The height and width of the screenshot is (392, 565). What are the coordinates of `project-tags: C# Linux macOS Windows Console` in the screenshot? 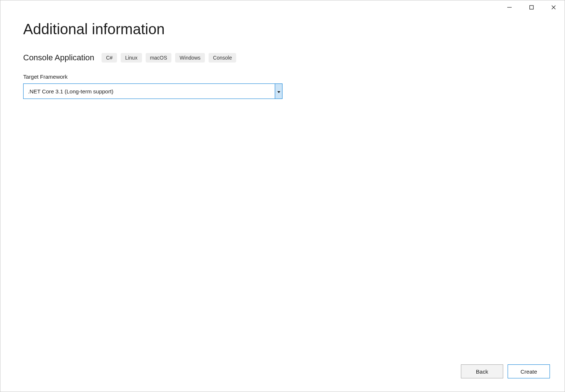 It's located at (169, 58).